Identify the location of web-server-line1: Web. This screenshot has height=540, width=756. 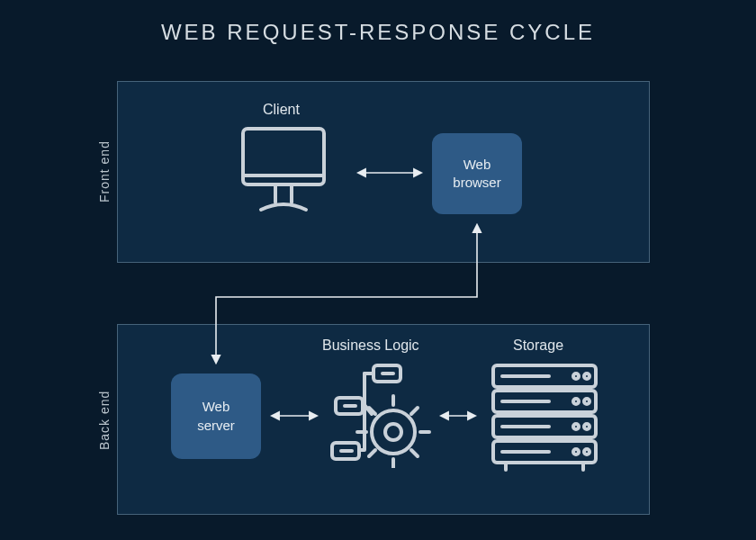
(216, 407).